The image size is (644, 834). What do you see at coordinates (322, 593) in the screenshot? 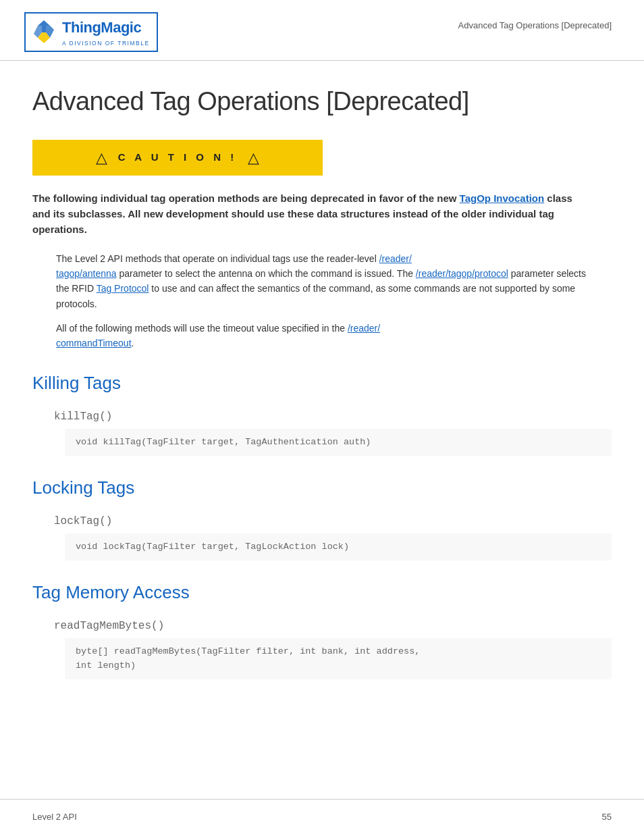
I see `section-heading-tag-memory-access: Tag Memory Access` at bounding box center [322, 593].